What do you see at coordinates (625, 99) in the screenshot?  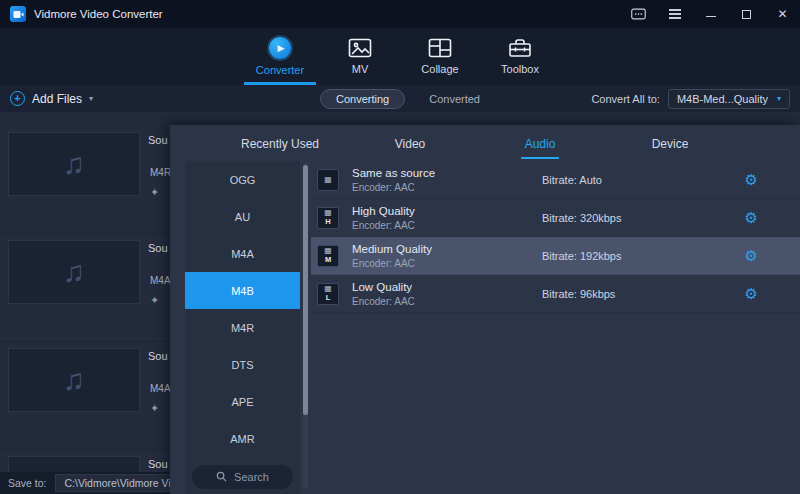 I see `convert-all-label: Convert All to:` at bounding box center [625, 99].